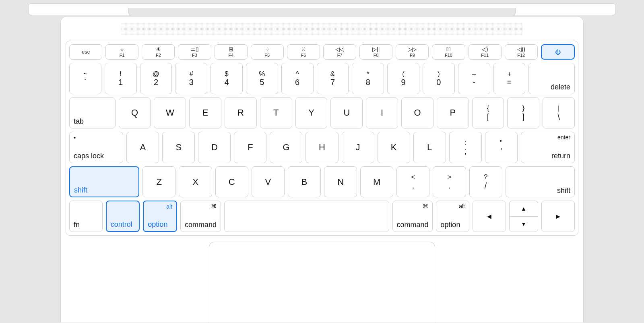 This screenshot has width=644, height=323. Describe the element at coordinates (394, 147) in the screenshot. I see `k-key: K` at that location.